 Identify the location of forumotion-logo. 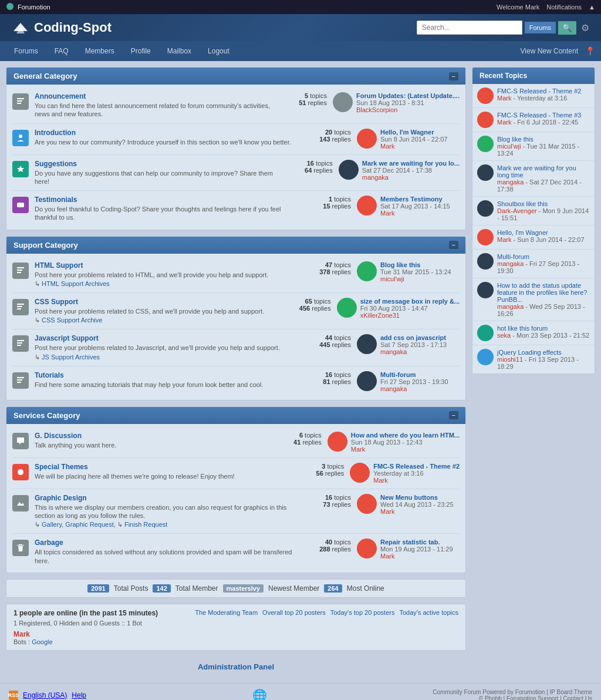
(10, 7).